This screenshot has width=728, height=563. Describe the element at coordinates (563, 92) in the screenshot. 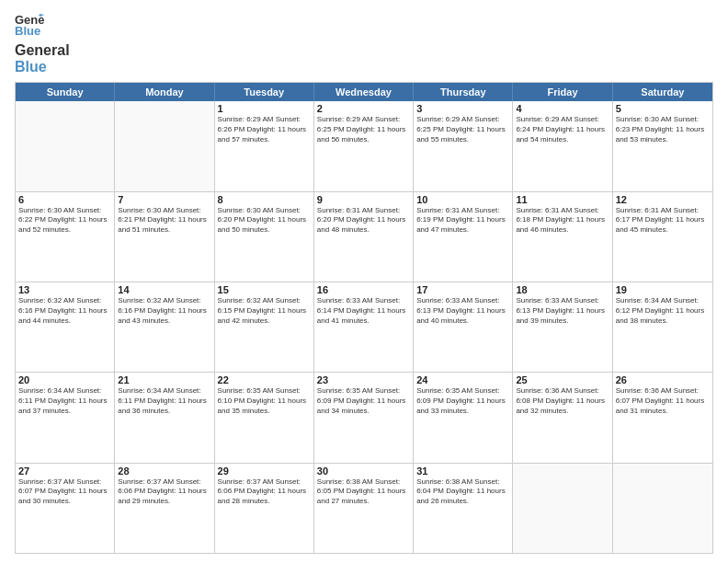

I see `weekday-header-friday: Friday` at that location.